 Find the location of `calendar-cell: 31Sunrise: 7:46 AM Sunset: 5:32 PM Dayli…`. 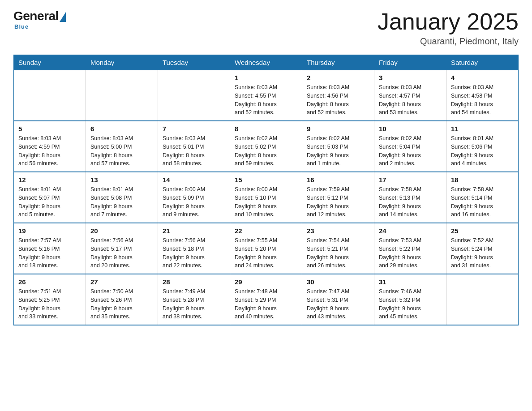

calendar-cell: 31Sunrise: 7:46 AM Sunset: 5:32 PM Dayli… is located at coordinates (410, 300).